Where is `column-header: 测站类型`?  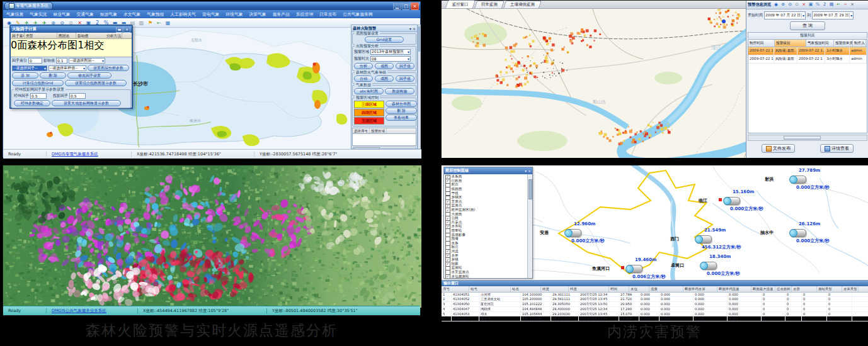
column-header: 测站类型 is located at coordinates (830, 289).